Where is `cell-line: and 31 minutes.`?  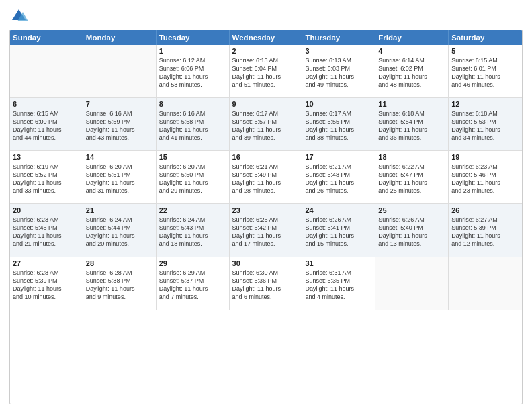
cell-line: and 31 minutes. is located at coordinates (120, 191).